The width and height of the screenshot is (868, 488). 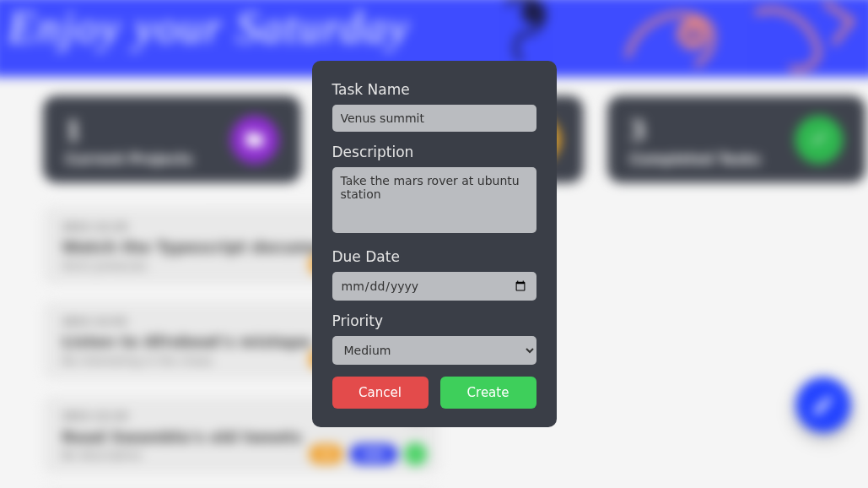 What do you see at coordinates (434, 350) in the screenshot?
I see `priority-select: Low Medium High` at bounding box center [434, 350].